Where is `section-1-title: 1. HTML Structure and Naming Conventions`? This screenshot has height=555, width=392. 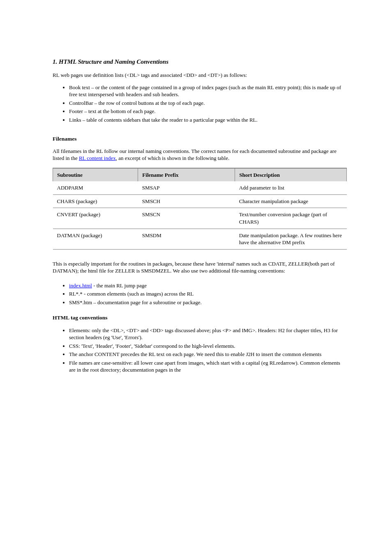 section-1-title: 1. HTML Structure and Naming Conventions is located at coordinates (200, 62).